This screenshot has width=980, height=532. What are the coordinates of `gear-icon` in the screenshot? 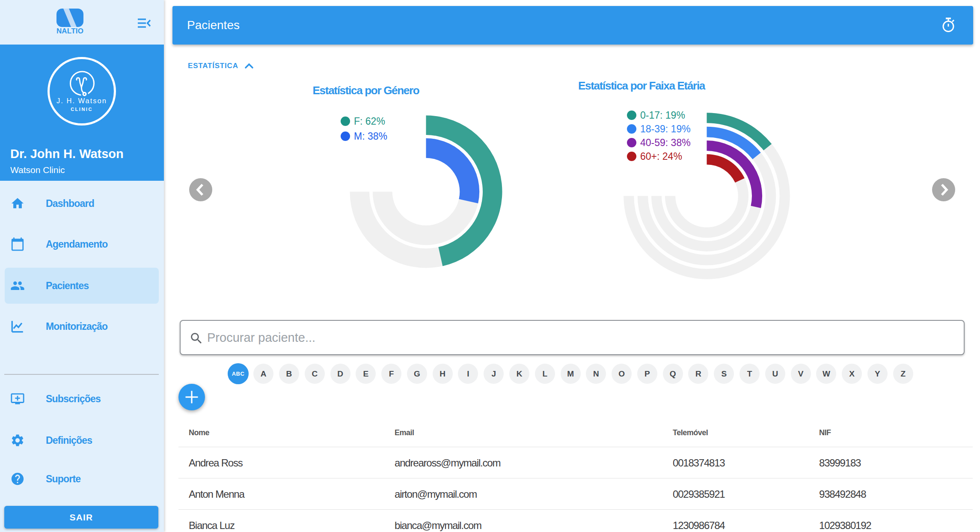 It's located at (18, 440).